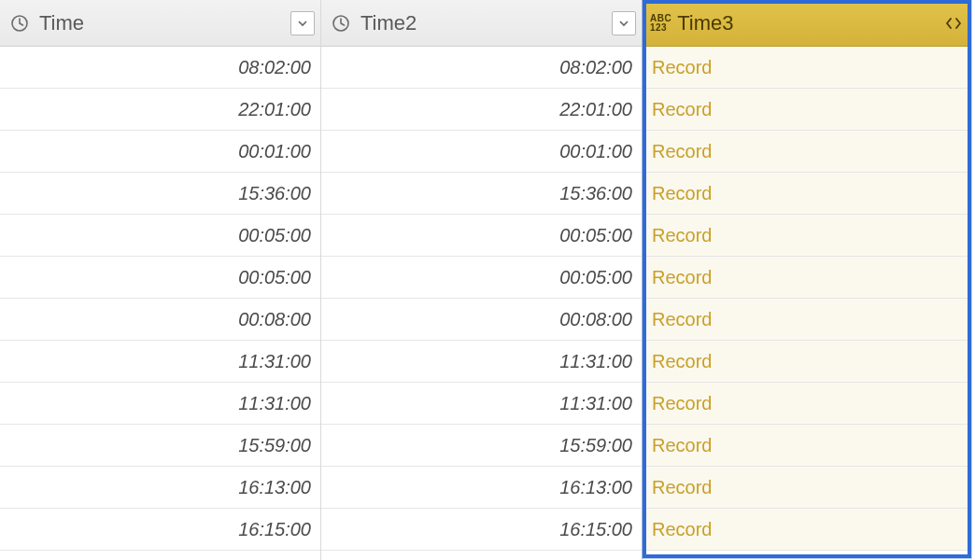  I want to click on column-header-time: Time, so click(161, 23).